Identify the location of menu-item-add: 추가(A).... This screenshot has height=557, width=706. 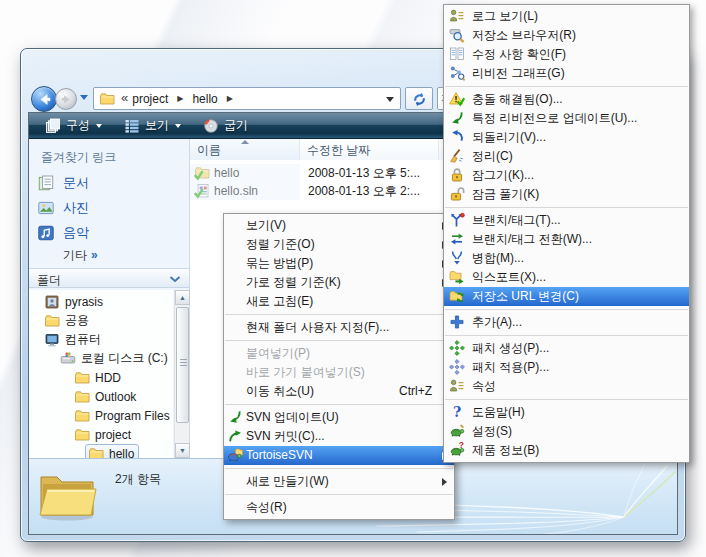
(566, 322).